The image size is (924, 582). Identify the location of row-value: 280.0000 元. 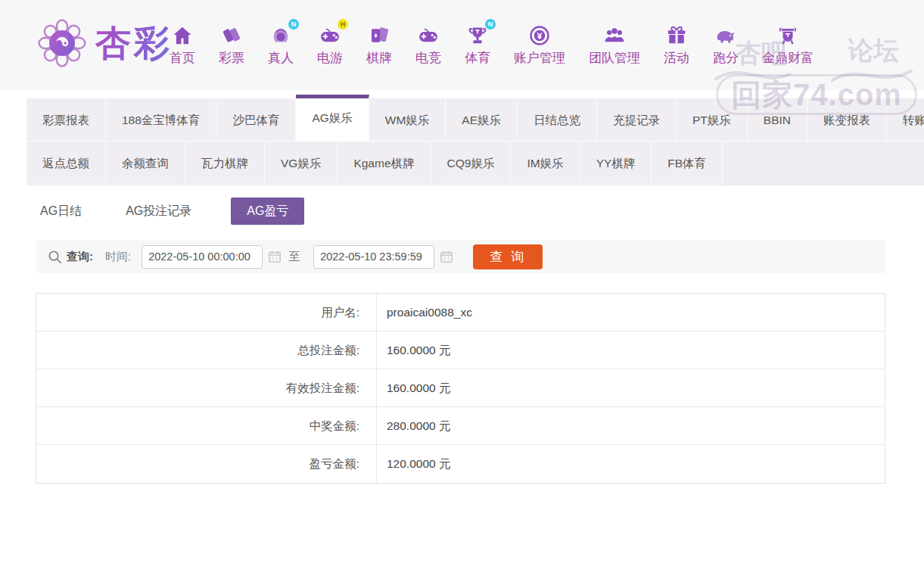
(631, 425).